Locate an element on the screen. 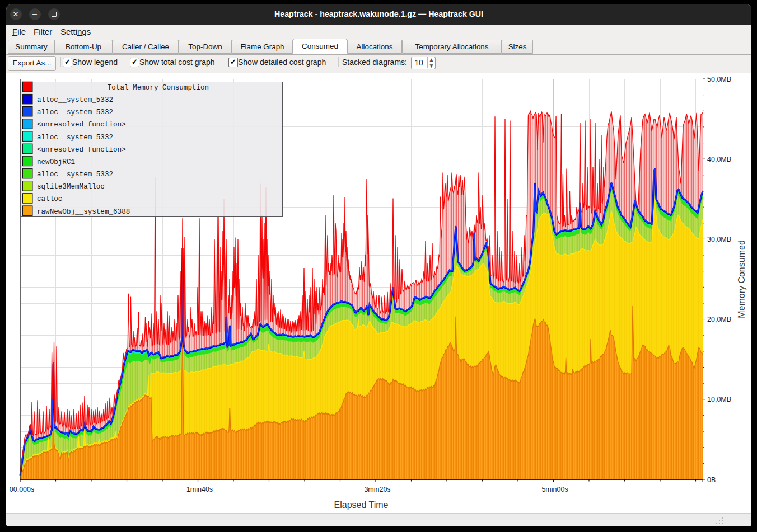 The image size is (757, 532). svg-text: calloc is located at coordinates (49, 199).